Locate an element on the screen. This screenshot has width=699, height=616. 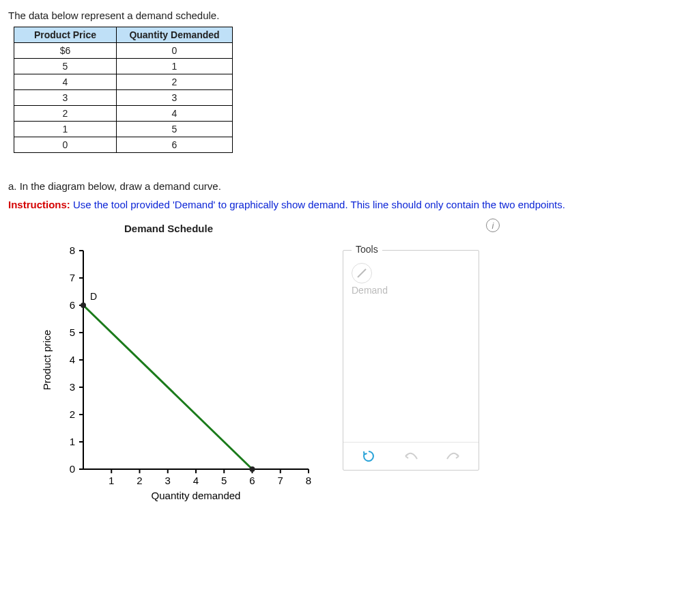
demand-table: Product Price Quantity Demanded $6051423… is located at coordinates (123, 90).